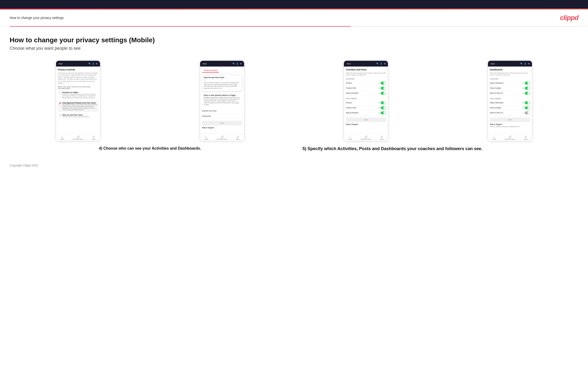  I want to click on toggle-rounds-coaches: Rounds ON, so click(366, 83).